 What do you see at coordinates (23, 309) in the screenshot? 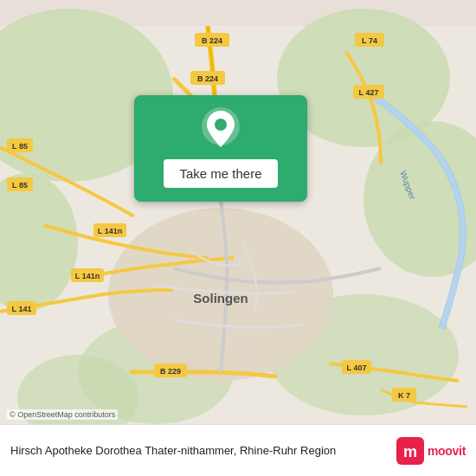
I see `svg-text: L 141` at bounding box center [23, 309].